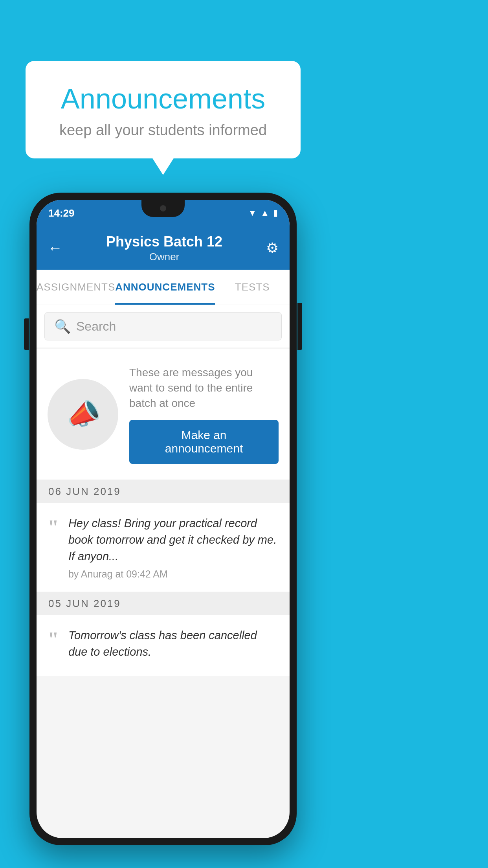 The height and width of the screenshot is (868, 488). I want to click on tab-tests: TESTS, so click(252, 287).